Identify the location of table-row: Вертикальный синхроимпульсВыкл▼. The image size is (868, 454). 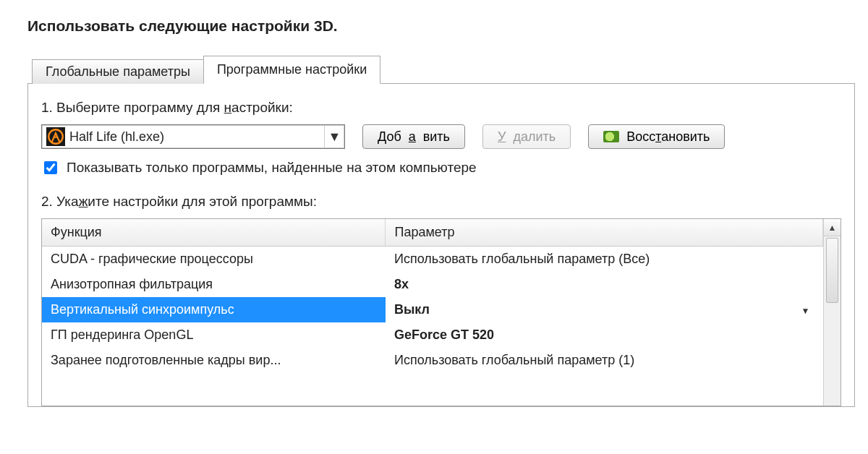
(433, 309).